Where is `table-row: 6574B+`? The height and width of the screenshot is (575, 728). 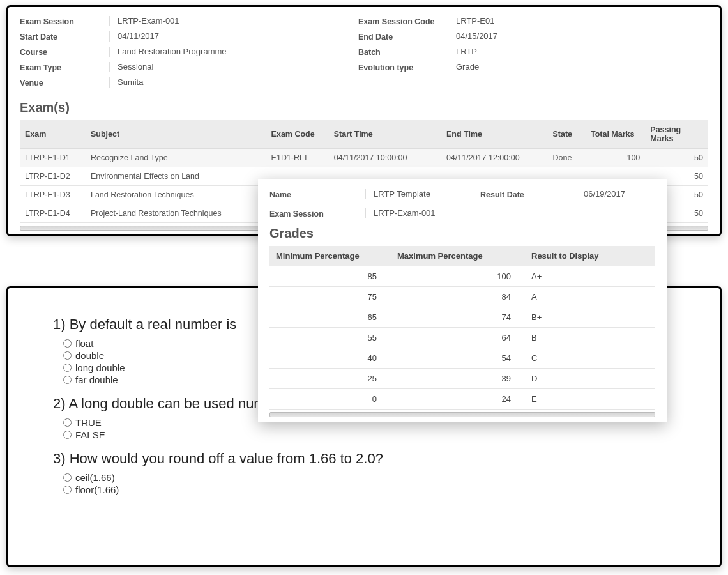
table-row: 6574B+ is located at coordinates (462, 318).